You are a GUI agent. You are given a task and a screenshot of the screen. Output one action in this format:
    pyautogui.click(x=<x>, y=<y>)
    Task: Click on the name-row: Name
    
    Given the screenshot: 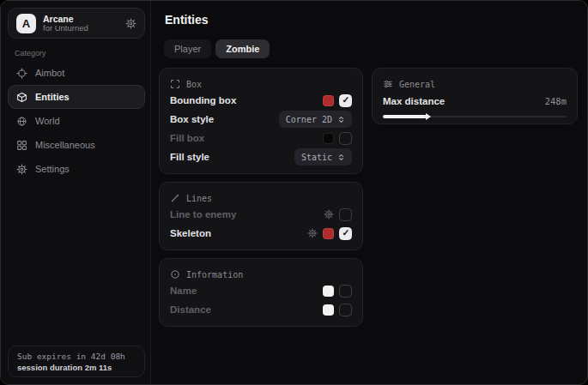 What is the action you would take?
    pyautogui.click(x=261, y=291)
    